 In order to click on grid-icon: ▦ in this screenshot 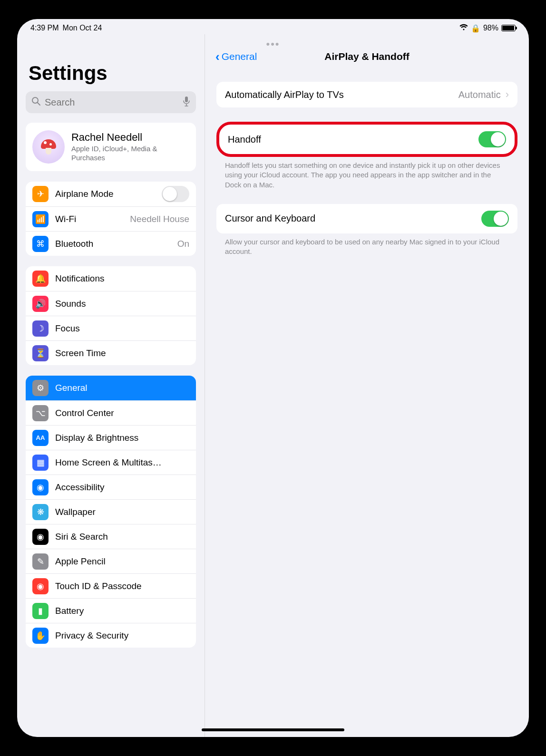, I will do `click(40, 463)`.